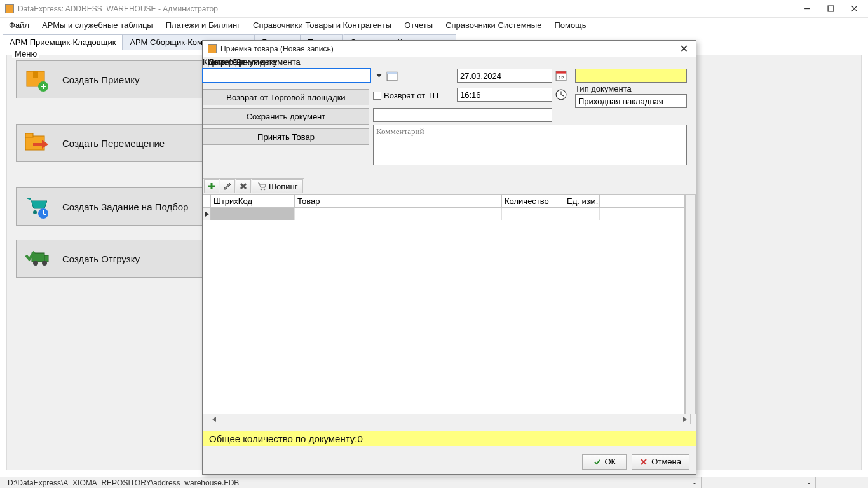 The width and height of the screenshot is (868, 488). Describe the element at coordinates (10, 9) in the screenshot. I see `app-icon` at that location.